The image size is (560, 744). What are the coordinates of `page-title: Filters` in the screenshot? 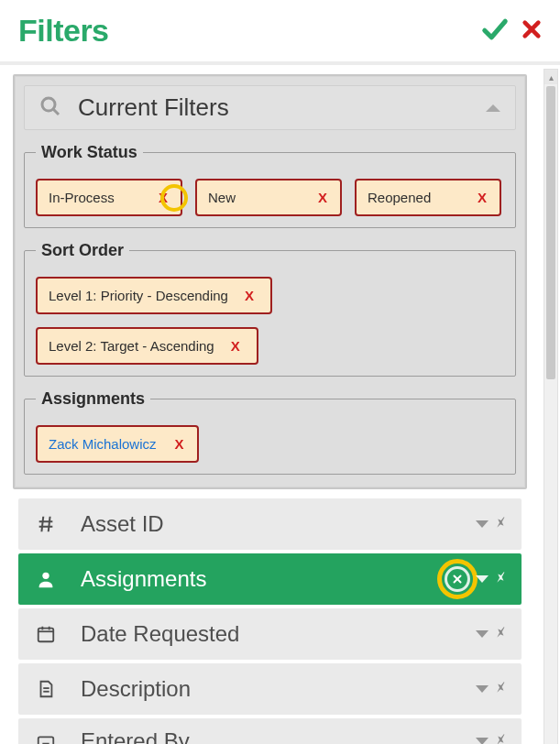 It's located at (64, 31).